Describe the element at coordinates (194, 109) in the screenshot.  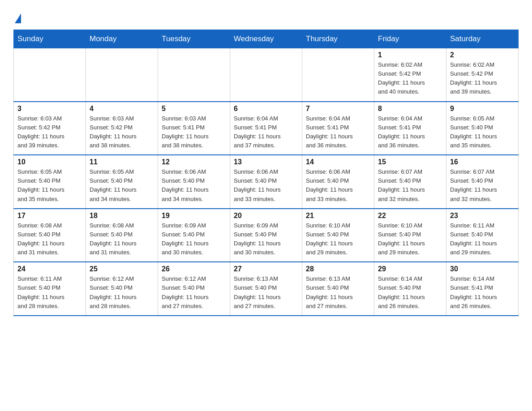
I see `day-number: 5` at that location.